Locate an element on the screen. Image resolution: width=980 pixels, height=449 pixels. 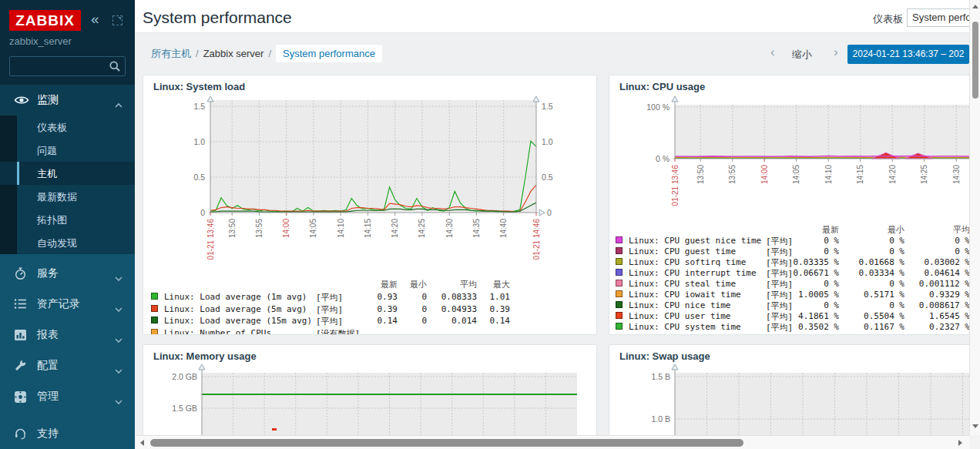
headset-icon is located at coordinates (20, 434).